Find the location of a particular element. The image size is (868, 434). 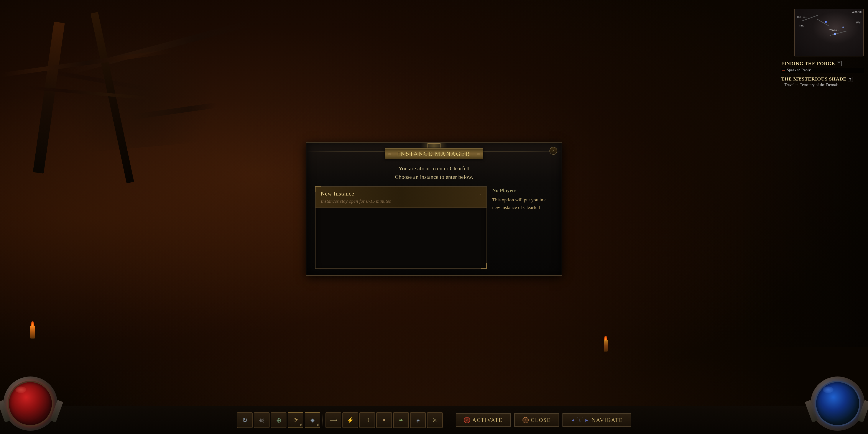

health-orb-container is located at coordinates (30, 404).